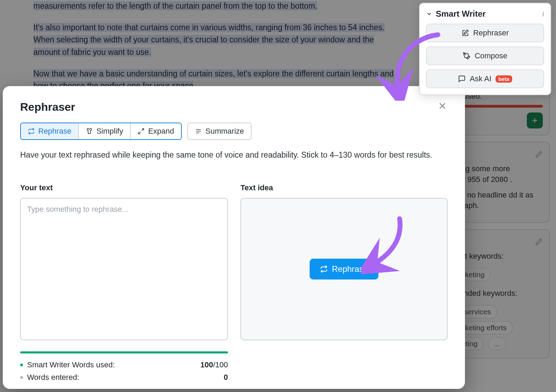 The height and width of the screenshot is (392, 556). Describe the element at coordinates (55, 131) in the screenshot. I see `tab-label: Rephrase` at that location.